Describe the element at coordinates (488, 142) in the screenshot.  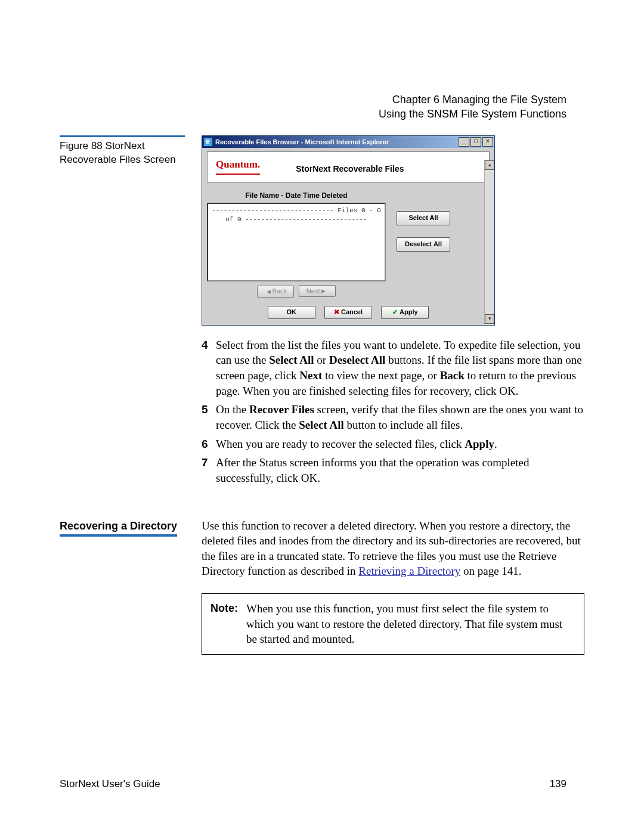
I see `window-close-button: ×` at that location.